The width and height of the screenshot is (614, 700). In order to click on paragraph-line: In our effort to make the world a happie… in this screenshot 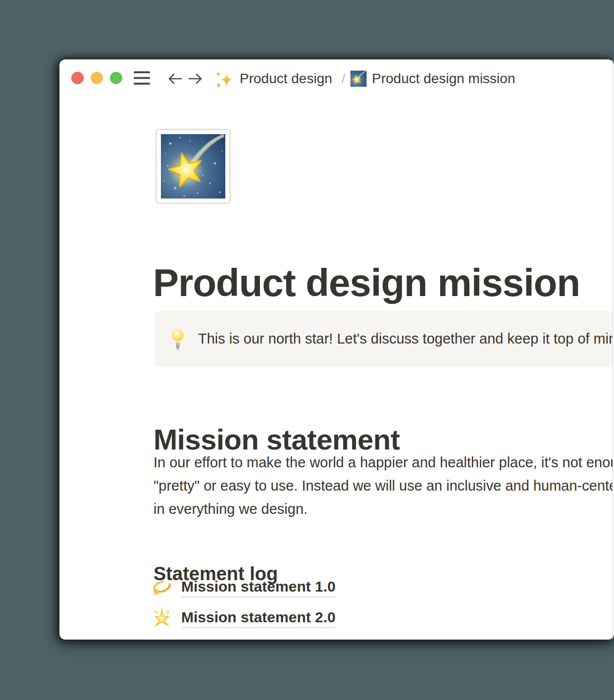, I will do `click(383, 462)`.